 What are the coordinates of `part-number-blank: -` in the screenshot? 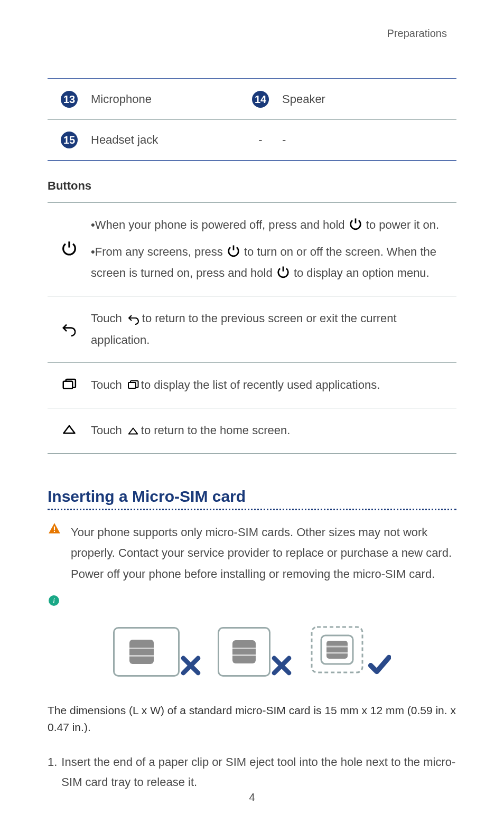 It's located at (260, 141).